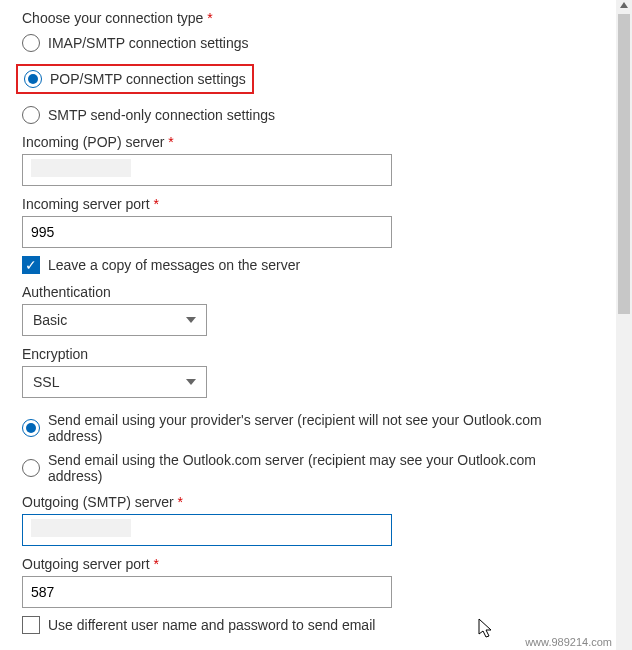 The image size is (632, 650). What do you see at coordinates (308, 625) in the screenshot?
I see `diff-creds-row: Use different user name and password to …` at bounding box center [308, 625].